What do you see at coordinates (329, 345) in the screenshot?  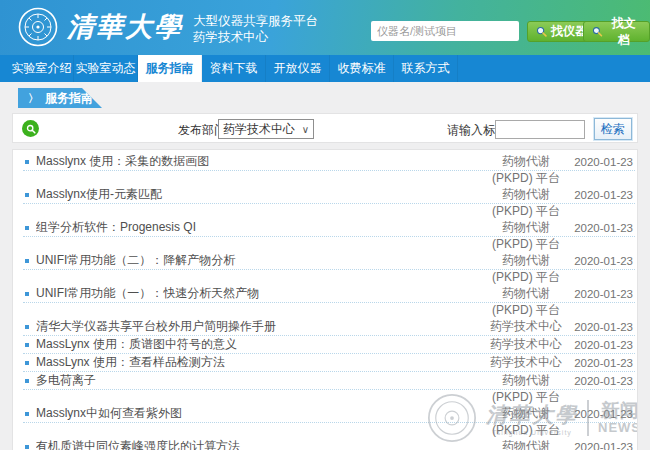 I see `list-item-main-line: MassLynx 使用：质谱图中符号的意义 药学技术中心 2020-01-23` at bounding box center [329, 345].